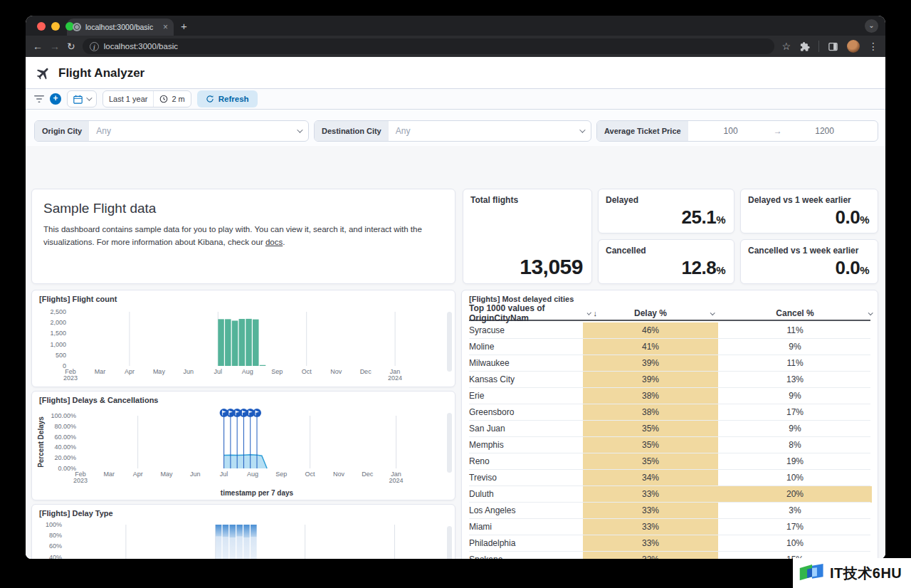 The width and height of the screenshot is (911, 588). Describe the element at coordinates (243, 539) in the screenshot. I see `delay-type-chart: 0%20%40%60%80%100%Feb2023MarAprMayJunJul…` at that location.